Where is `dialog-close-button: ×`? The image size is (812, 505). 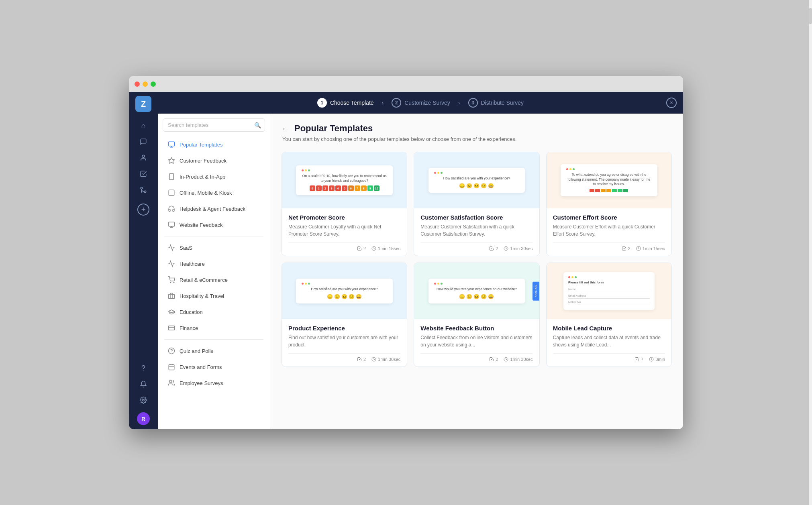
dialog-close-button: × is located at coordinates (671, 103).